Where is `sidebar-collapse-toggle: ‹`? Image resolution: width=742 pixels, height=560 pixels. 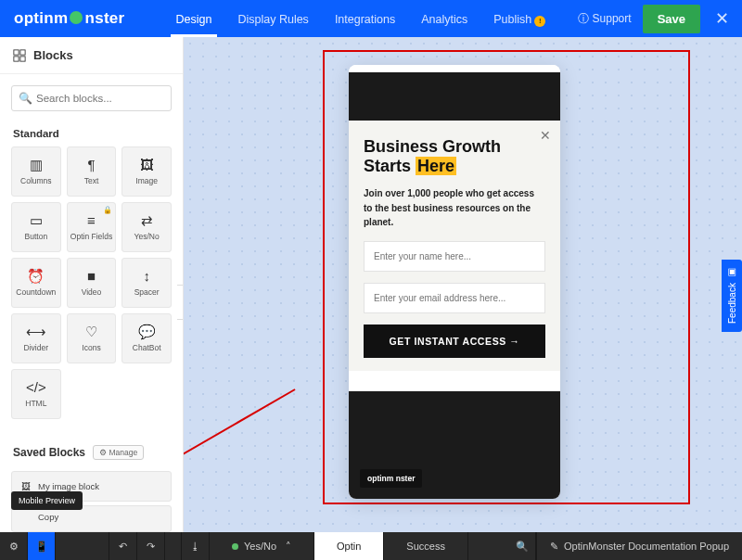 sidebar-collapse-toggle: ‹ is located at coordinates (180, 302).